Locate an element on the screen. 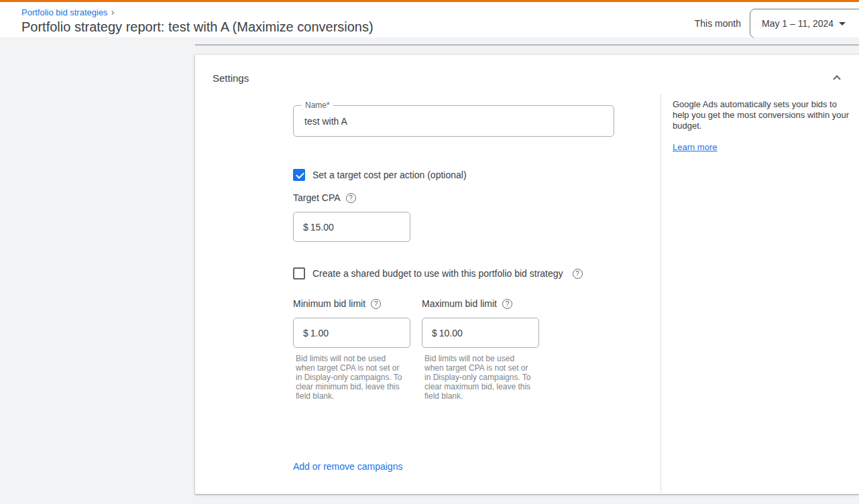 The height and width of the screenshot is (504, 859). shared-budget-help-icon is located at coordinates (578, 273).